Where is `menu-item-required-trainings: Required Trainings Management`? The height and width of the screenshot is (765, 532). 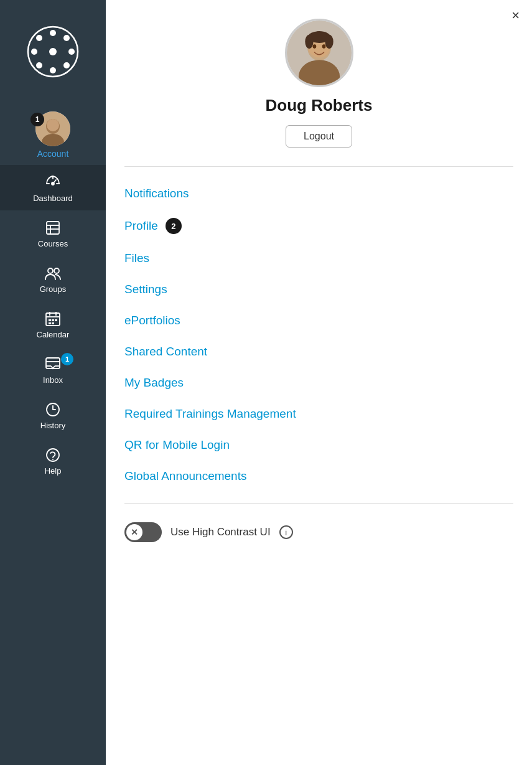
menu-item-required-trainings: Required Trainings Management is located at coordinates (319, 414).